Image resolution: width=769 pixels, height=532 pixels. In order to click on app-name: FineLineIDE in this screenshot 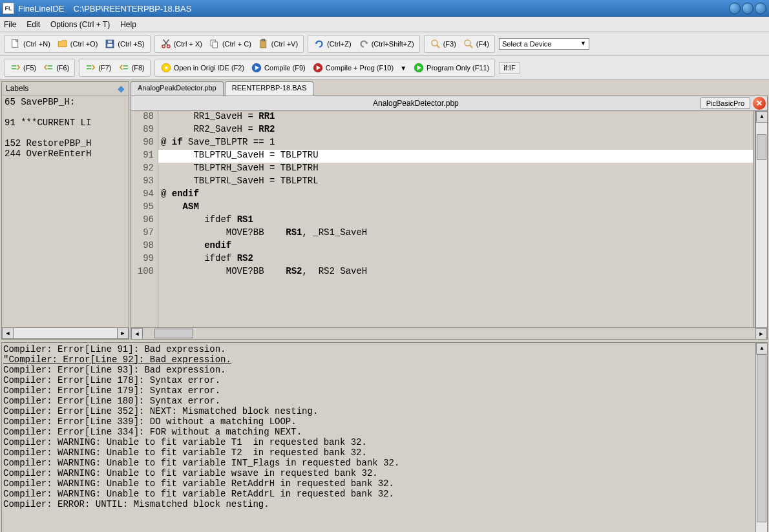, I will do `click(41, 9)`.